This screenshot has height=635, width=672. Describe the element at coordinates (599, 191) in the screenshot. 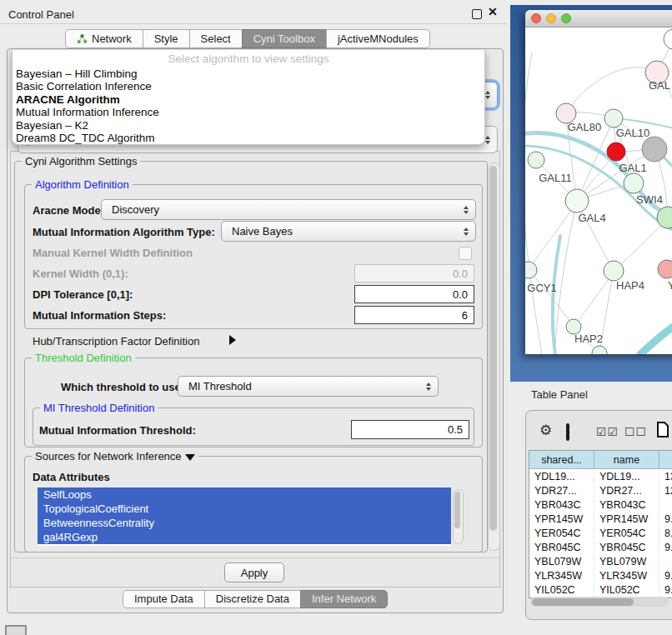

I see `network-canvas: GALGAL80GAL10GAL11GAL1SWI4GAL4GCY1HAP4YH…` at that location.